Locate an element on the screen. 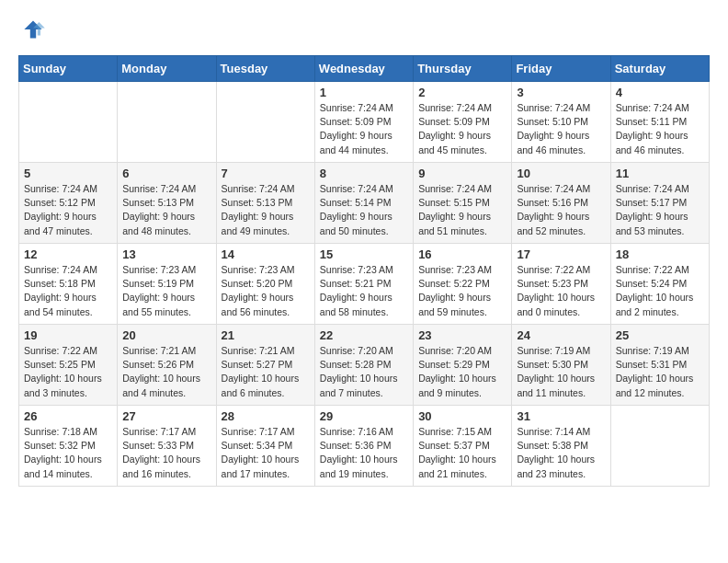  day-number: 5 is located at coordinates (68, 173).